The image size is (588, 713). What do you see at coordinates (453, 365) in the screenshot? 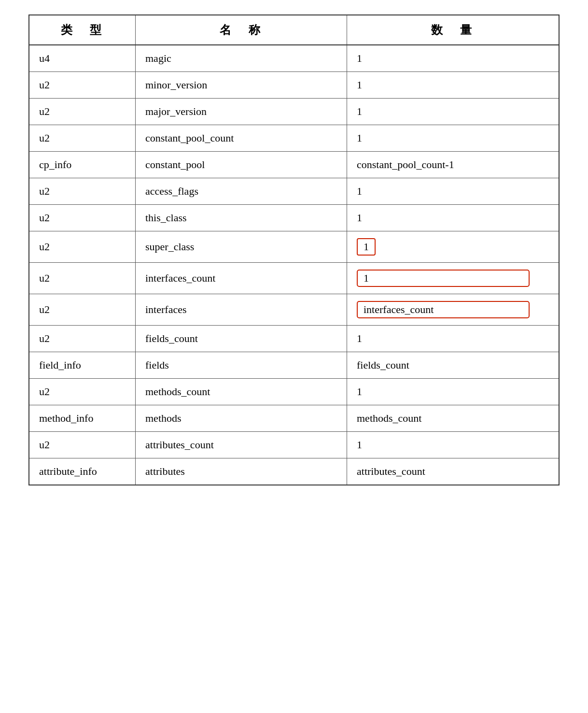
I see `cell-quantity: fields_count` at bounding box center [453, 365].